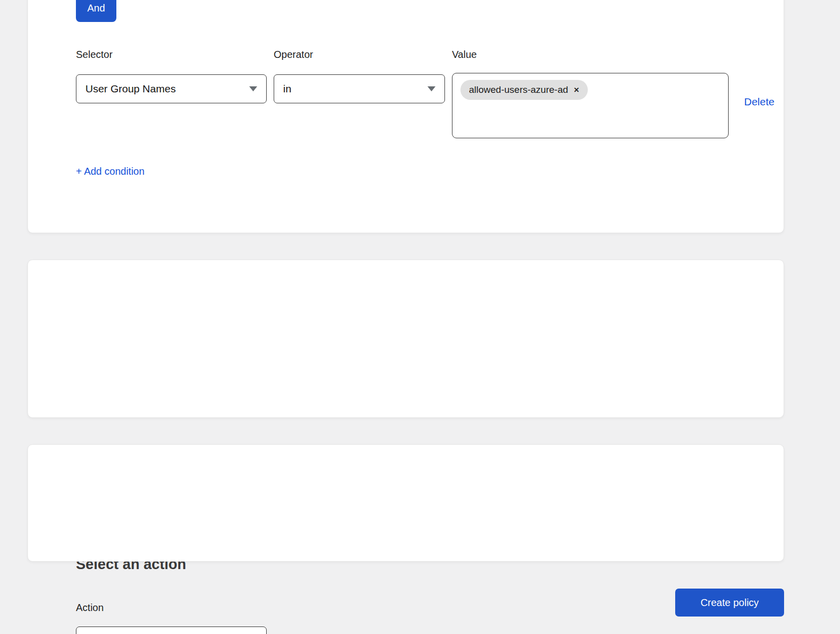  Describe the element at coordinates (759, 102) in the screenshot. I see `delete-condition-link: Delete` at that location.